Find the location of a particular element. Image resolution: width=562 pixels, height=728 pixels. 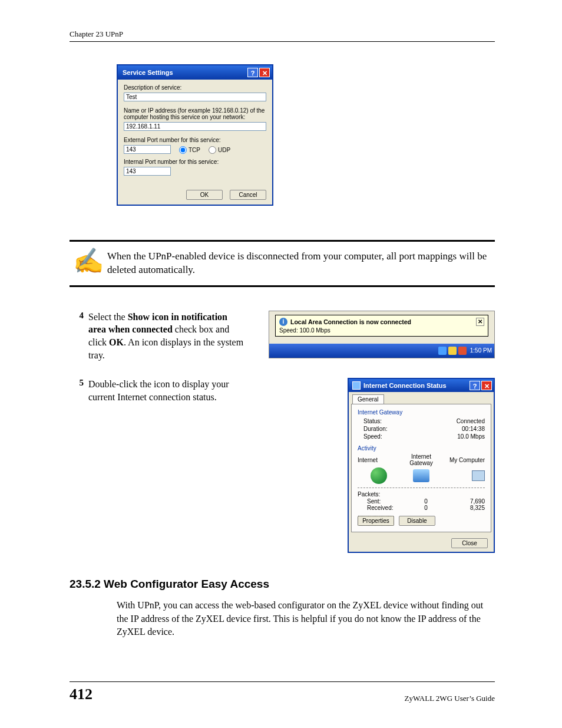

received-pc-value: 8,325 is located at coordinates (465, 508).